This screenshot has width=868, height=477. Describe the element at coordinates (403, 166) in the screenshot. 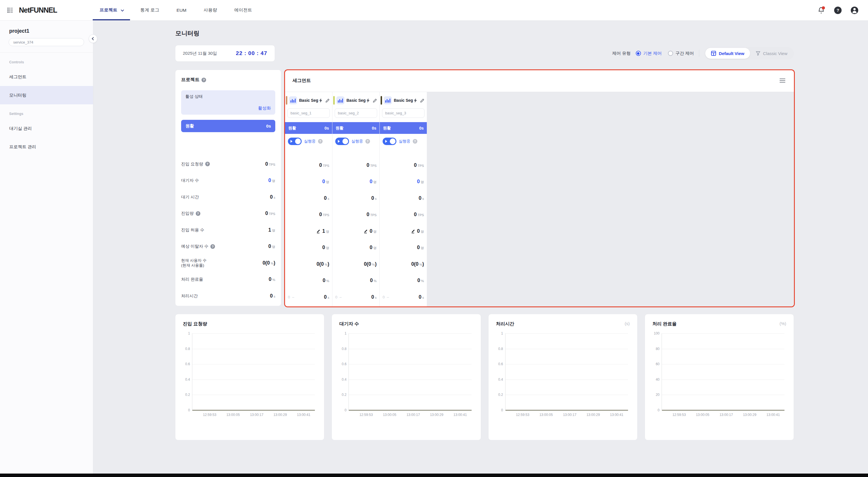

I see `segment-metric-row: 0TPS` at that location.